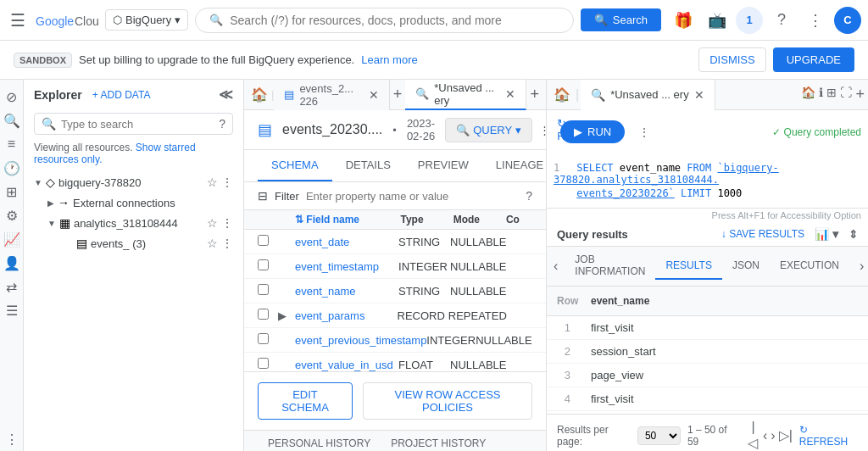 The height and width of the screenshot is (451, 868). What do you see at coordinates (12, 168) in the screenshot?
I see `nav-icon-recent: 🕐` at bounding box center [12, 168].